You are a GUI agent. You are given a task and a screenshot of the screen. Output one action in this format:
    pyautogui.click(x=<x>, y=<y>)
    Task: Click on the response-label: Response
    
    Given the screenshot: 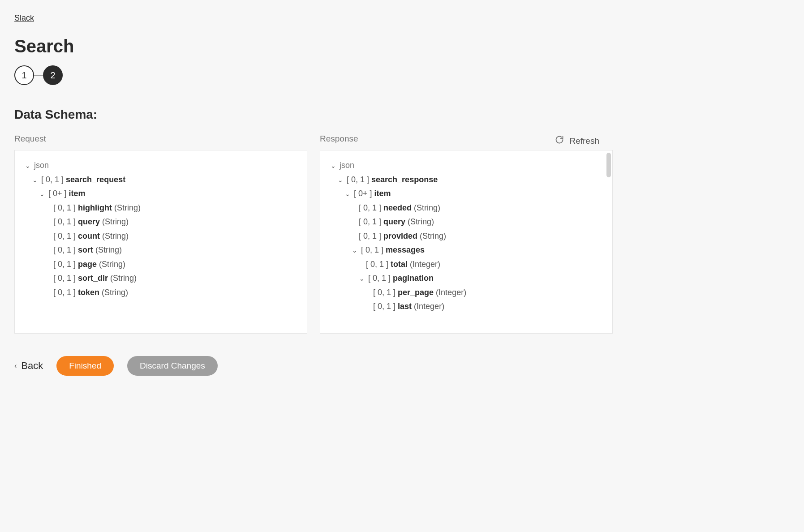 What is the action you would take?
    pyautogui.click(x=466, y=139)
    